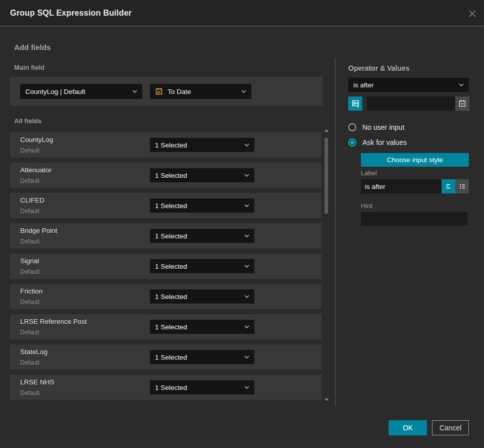 This screenshot has height=448, width=484. What do you see at coordinates (56, 92) in the screenshot?
I see `main-field-select-value: CountyLog | Default` at bounding box center [56, 92].